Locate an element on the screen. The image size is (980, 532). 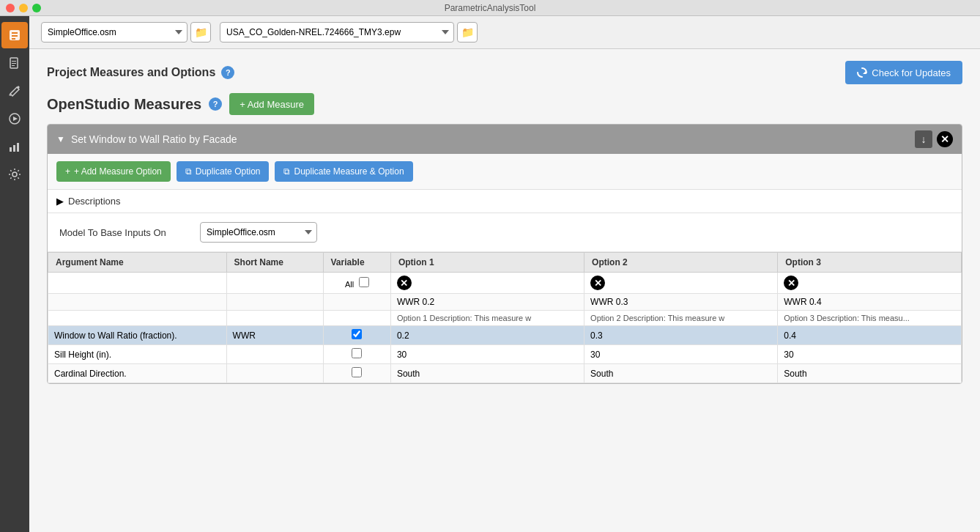
measure-name: Set Window to Wall Ratio by Facade is located at coordinates (154, 139).